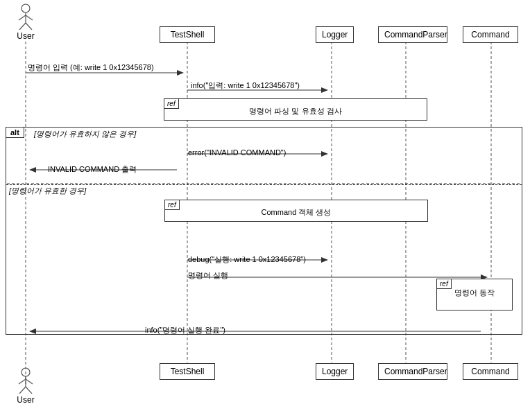  I want to click on actor-user-bottom-label: User, so click(26, 400).